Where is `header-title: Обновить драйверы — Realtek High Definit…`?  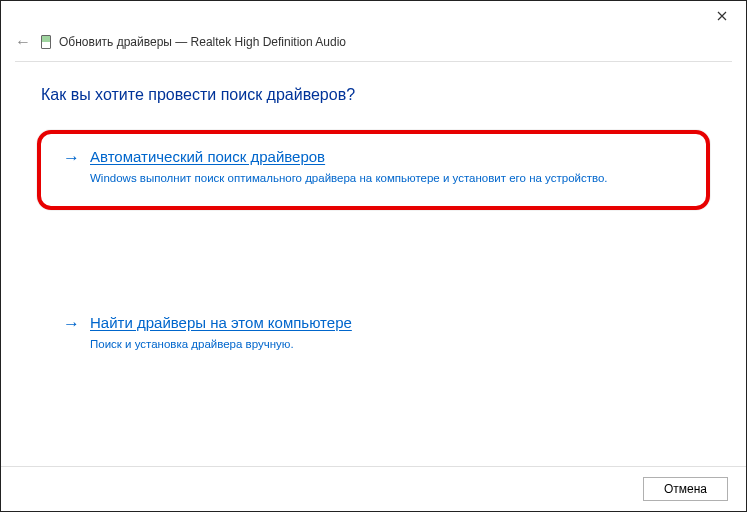
header-title: Обновить драйверы — Realtek High Definit… is located at coordinates (202, 42).